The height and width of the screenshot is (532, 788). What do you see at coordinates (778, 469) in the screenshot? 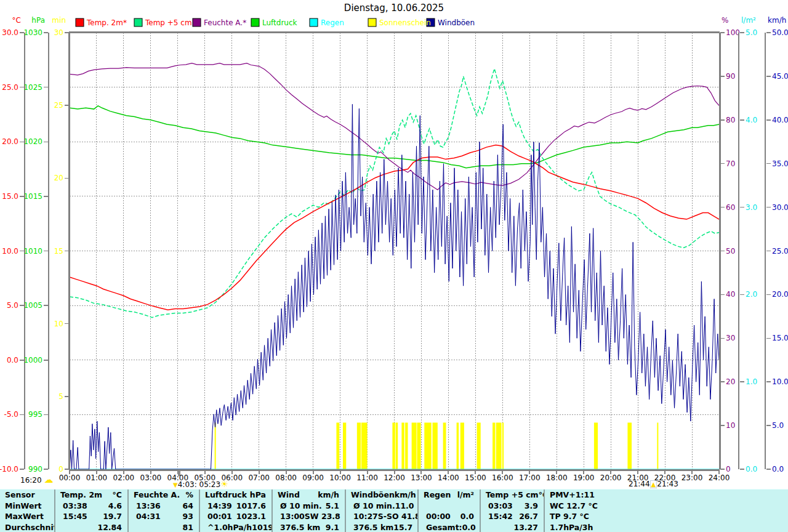
I see `kmh-tick-label: 0.0` at bounding box center [778, 469].